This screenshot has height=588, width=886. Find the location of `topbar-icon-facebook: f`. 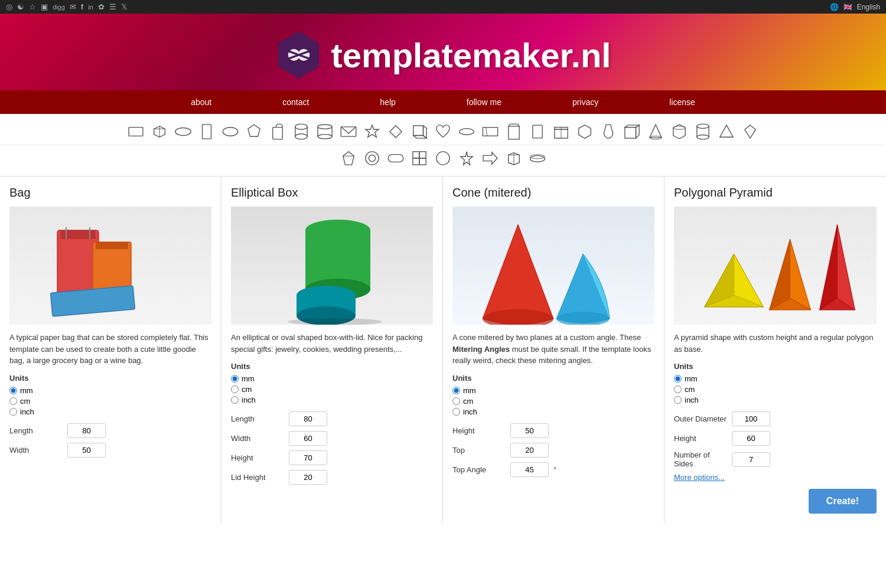

topbar-icon-facebook: f is located at coordinates (82, 7).